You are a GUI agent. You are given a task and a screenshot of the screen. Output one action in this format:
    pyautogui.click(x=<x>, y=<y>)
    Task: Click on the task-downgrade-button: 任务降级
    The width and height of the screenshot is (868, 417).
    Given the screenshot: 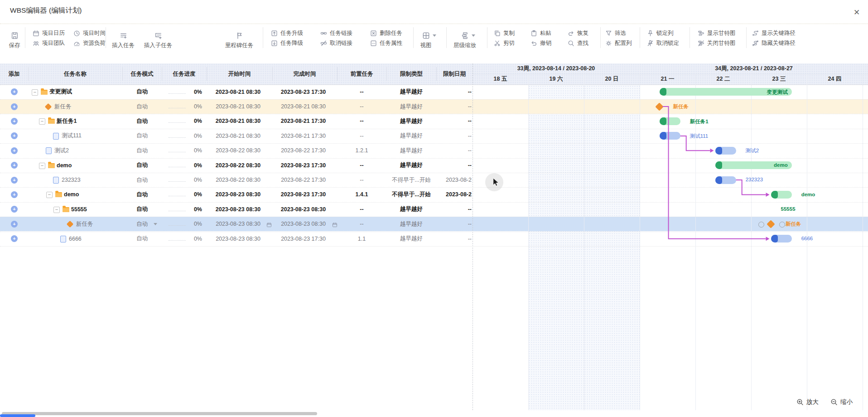 What is the action you would take?
    pyautogui.click(x=287, y=43)
    